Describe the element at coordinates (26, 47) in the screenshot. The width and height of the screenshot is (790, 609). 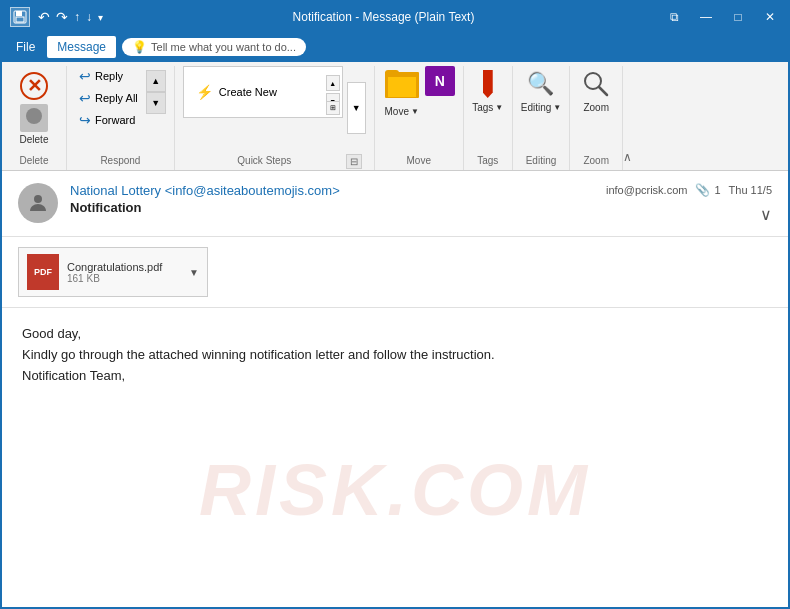
I see `menu-file: File` at that location.